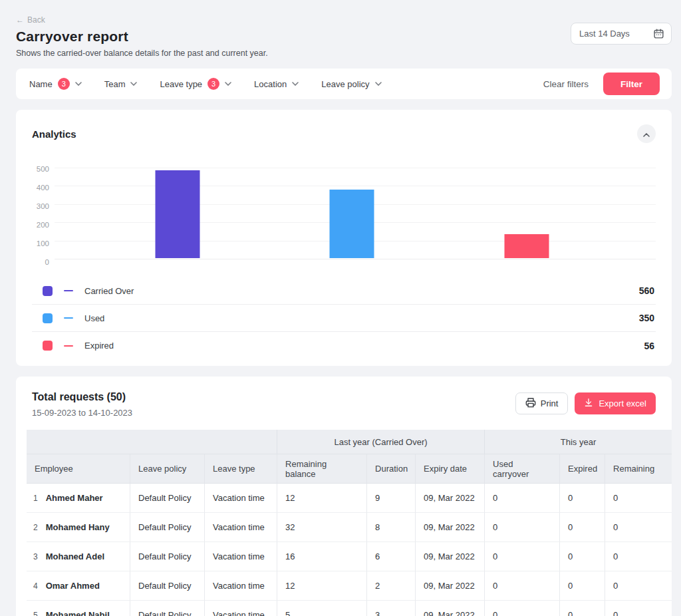  Describe the element at coordinates (527, 246) in the screenshot. I see `bar-expired` at that location.